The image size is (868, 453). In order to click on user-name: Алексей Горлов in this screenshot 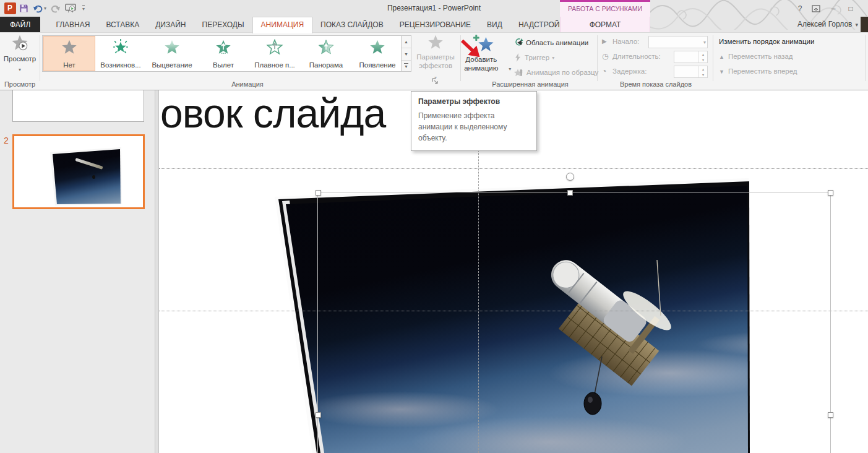, I will do `click(825, 24)`.